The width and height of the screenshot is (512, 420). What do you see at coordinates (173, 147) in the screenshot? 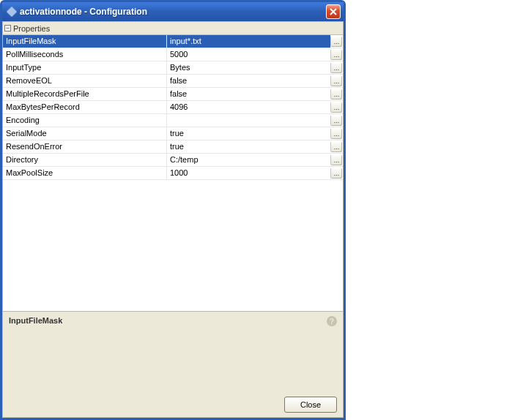
I see `property-row: ResendOnErrortrue...` at bounding box center [173, 147].